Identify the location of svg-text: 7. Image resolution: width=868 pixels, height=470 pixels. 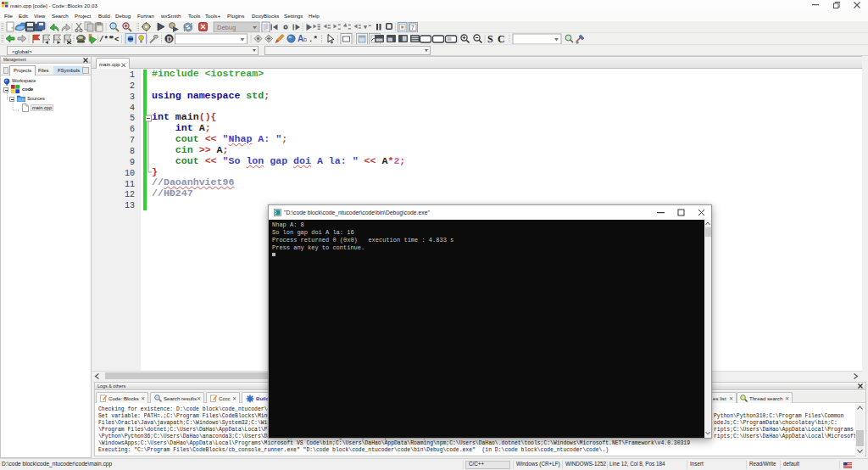
(413, 27).